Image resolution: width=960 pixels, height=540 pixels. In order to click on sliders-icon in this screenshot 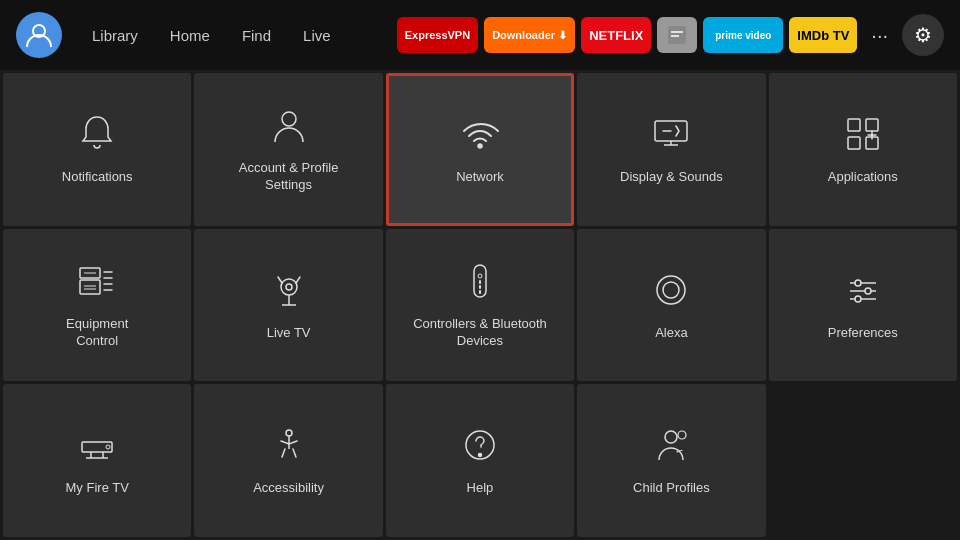, I will do `click(863, 292)`.